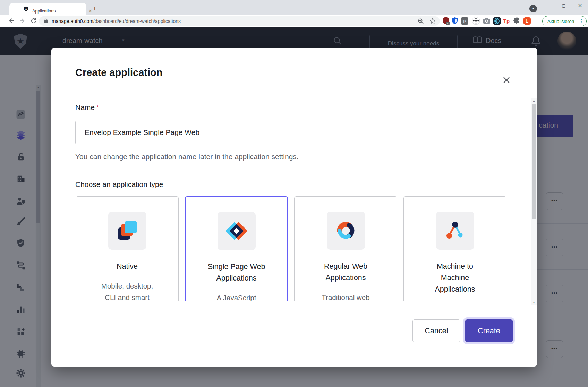 This screenshot has height=387, width=588. Describe the element at coordinates (87, 108) in the screenshot. I see `name-label: Name*` at that location.